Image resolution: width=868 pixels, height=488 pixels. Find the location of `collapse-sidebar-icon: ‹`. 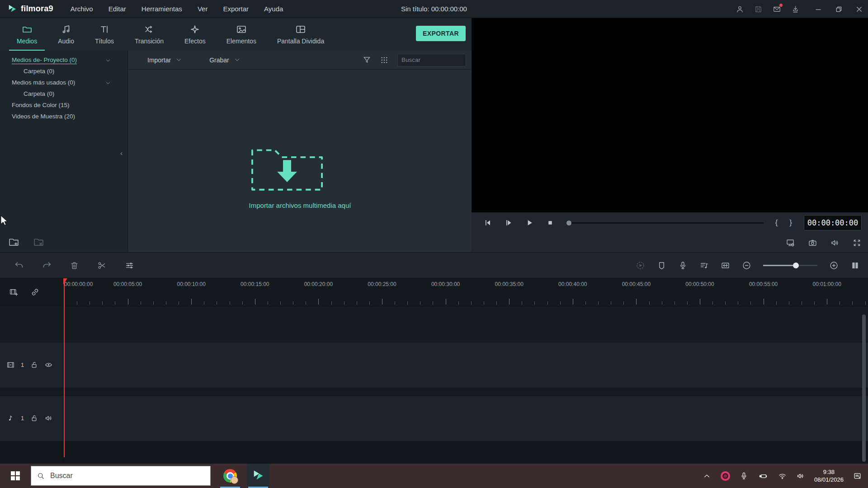

collapse-sidebar-icon: ‹ is located at coordinates (121, 153).